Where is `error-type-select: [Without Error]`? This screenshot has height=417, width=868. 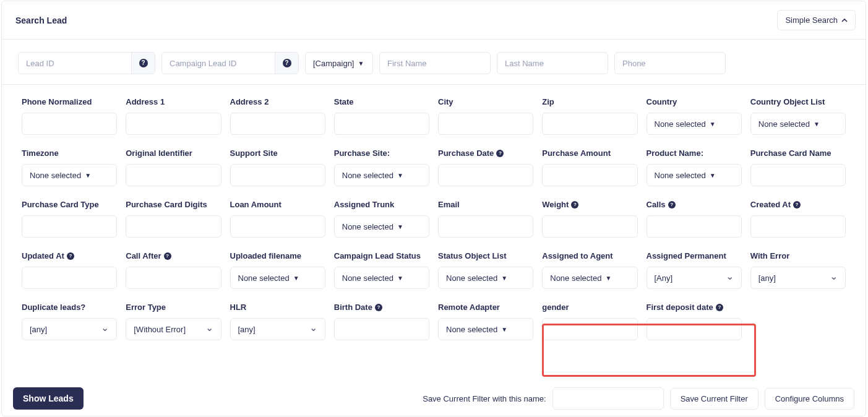 error-type-select: [Without Error] is located at coordinates (173, 329).